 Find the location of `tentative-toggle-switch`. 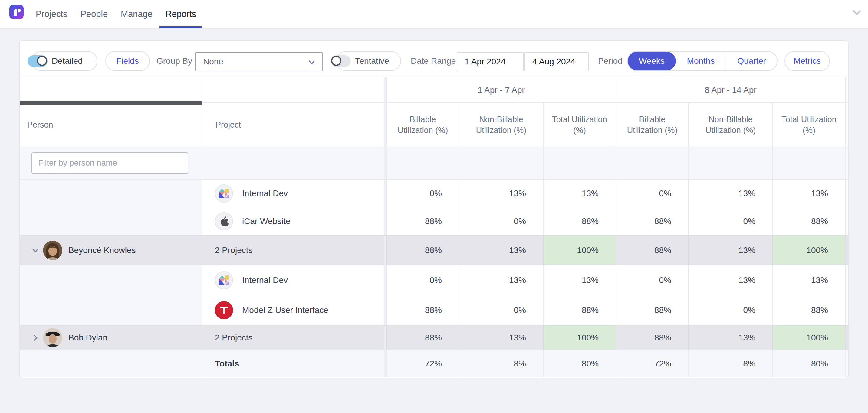

tentative-toggle-switch is located at coordinates (341, 61).